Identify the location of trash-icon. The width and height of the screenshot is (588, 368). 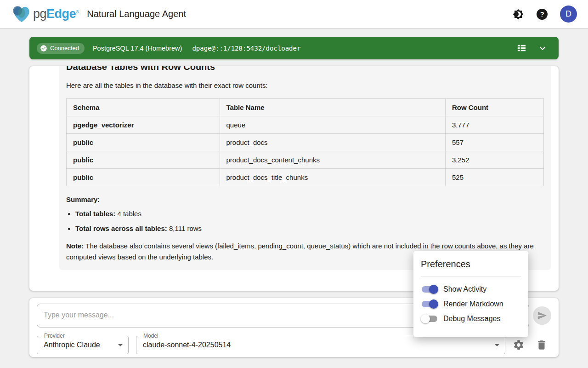
(542, 345).